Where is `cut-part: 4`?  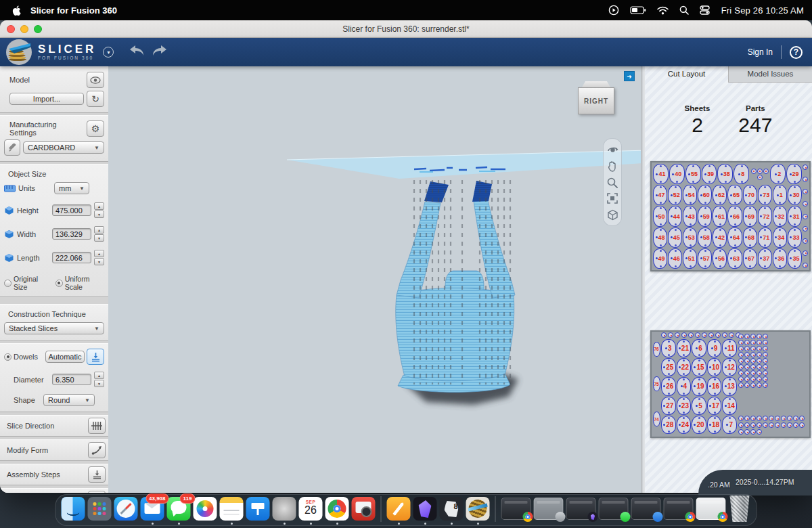
cut-part: 4 is located at coordinates (684, 386).